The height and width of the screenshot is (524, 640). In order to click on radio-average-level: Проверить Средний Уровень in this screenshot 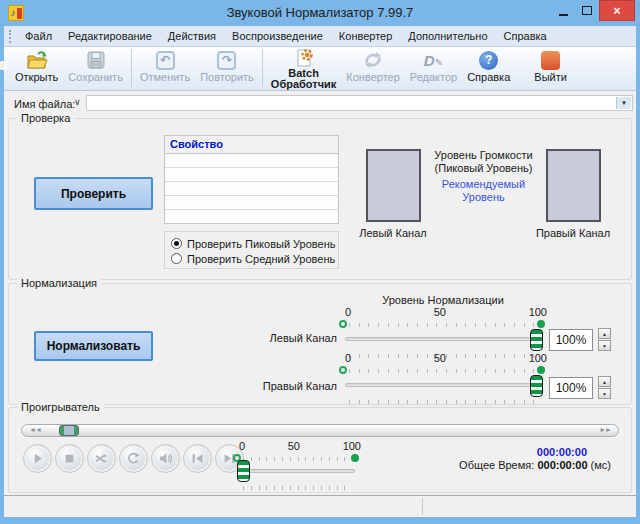, I will do `click(254, 258)`.